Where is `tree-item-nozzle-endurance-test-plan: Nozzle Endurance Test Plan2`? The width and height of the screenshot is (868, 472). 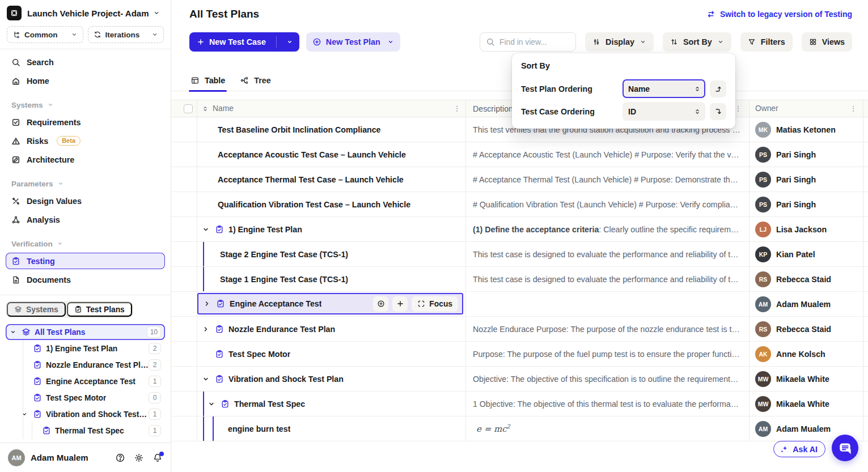
tree-item-nozzle-endurance-test-plan: Nozzle Endurance Test Plan2 is located at coordinates (85, 365).